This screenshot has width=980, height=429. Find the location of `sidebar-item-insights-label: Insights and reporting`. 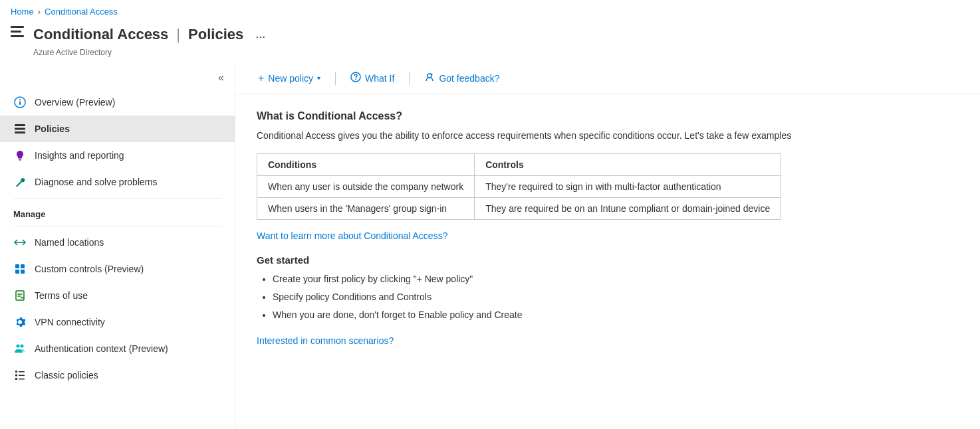

sidebar-item-insights-label: Insights and reporting is located at coordinates (80, 155).